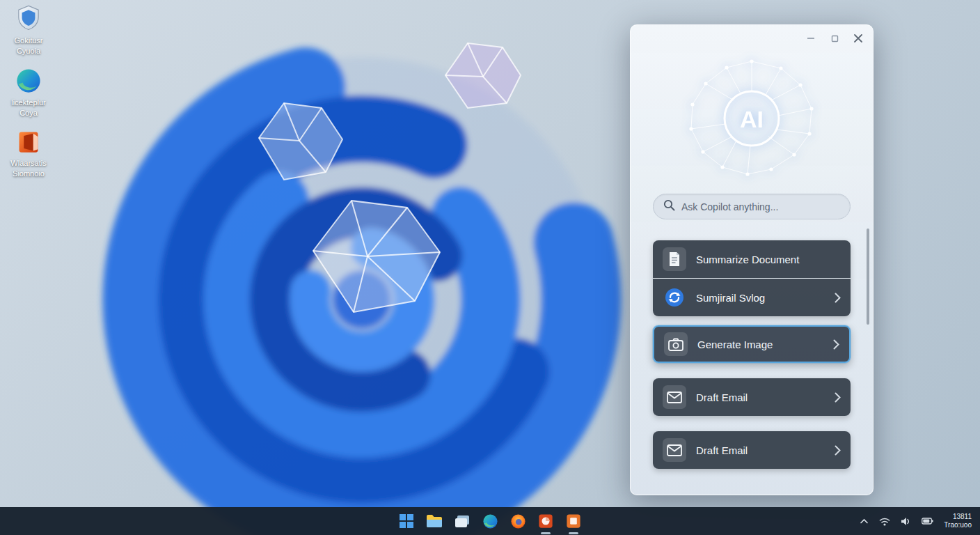 The image size is (980, 535). What do you see at coordinates (29, 40) in the screenshot?
I see `desktop-icon-label: Gokitusr` at bounding box center [29, 40].